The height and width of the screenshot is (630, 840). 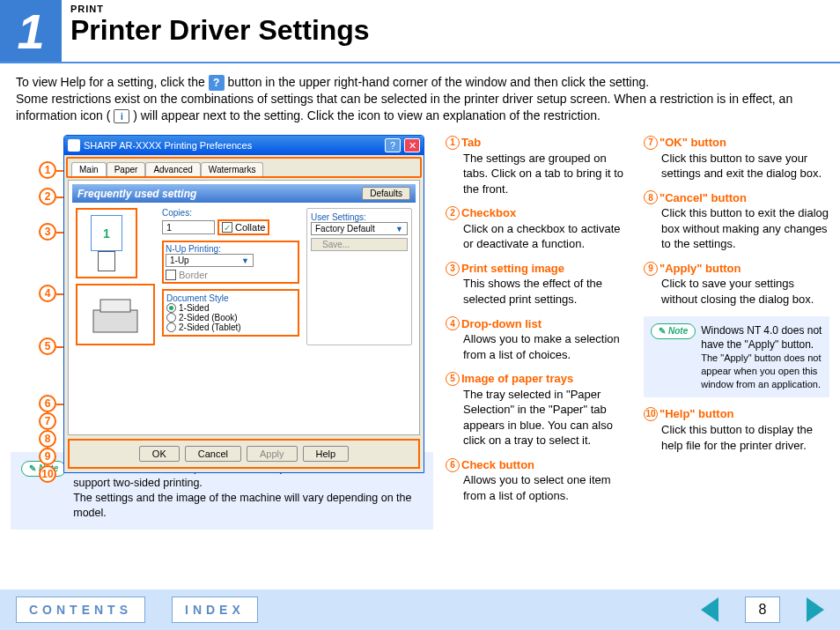 I want to click on header-eyebrow: PRINT, so click(x=220, y=9).